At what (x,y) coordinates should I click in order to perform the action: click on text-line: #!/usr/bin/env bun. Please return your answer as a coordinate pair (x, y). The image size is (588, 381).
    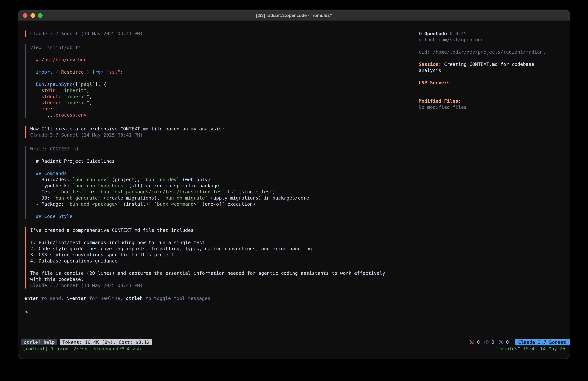
    Looking at the image, I should click on (211, 60).